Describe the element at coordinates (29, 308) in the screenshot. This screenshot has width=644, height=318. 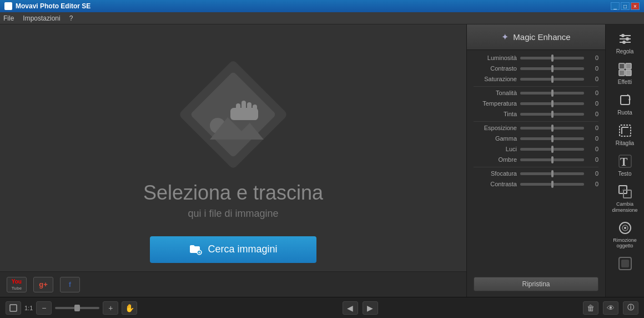
I see `zoom-label: 1:1` at that location.